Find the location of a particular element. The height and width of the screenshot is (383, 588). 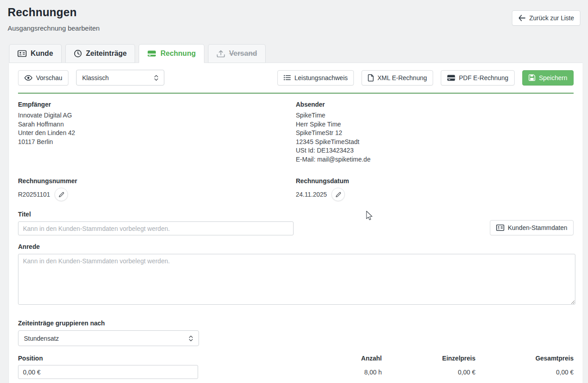

sender-line: 12345 SpikeTimeStadt is located at coordinates (435, 142).